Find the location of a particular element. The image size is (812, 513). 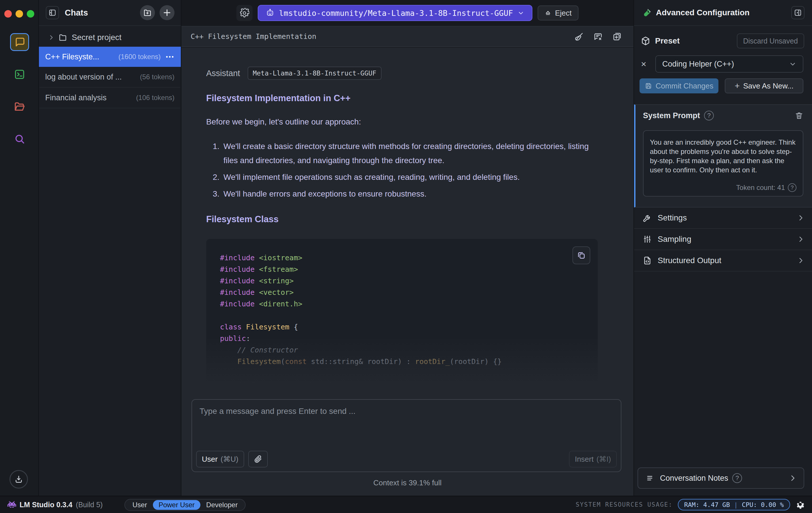

mode-user: User is located at coordinates (140, 505).